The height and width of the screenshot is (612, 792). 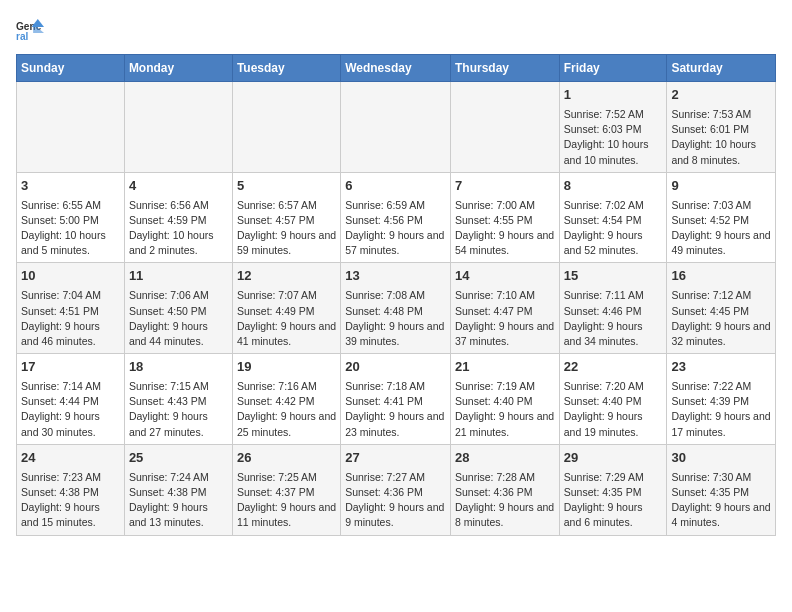 I want to click on day-info: Sunrise: 7:07 AM Sunset: 4:49 PM Dayligh…, so click(x=286, y=318).